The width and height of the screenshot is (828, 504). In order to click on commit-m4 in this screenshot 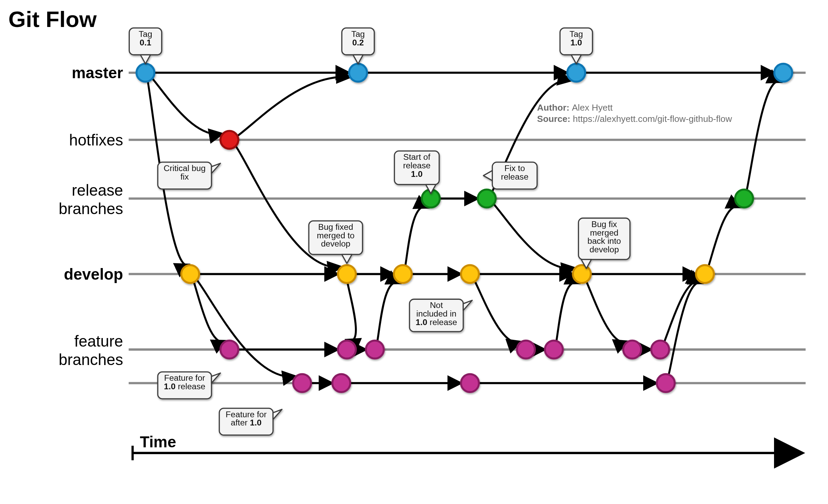, I will do `click(783, 73)`.